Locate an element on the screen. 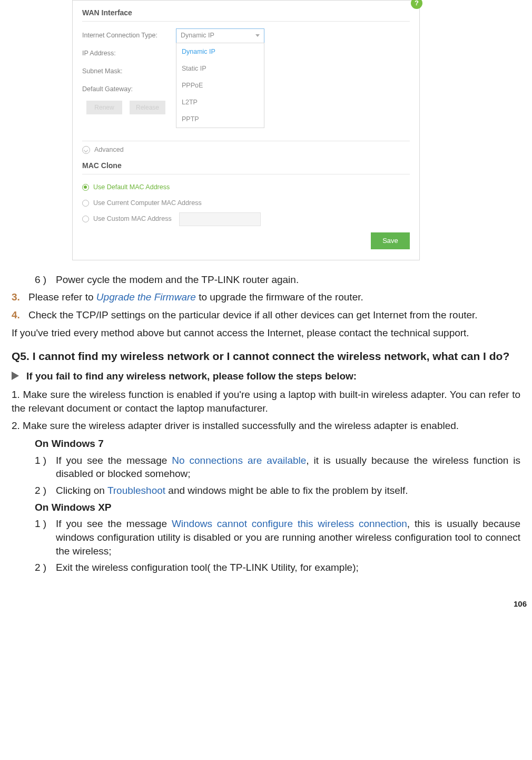  step-text: Clicking on Troubleshoot and windows mig… is located at coordinates (232, 491).